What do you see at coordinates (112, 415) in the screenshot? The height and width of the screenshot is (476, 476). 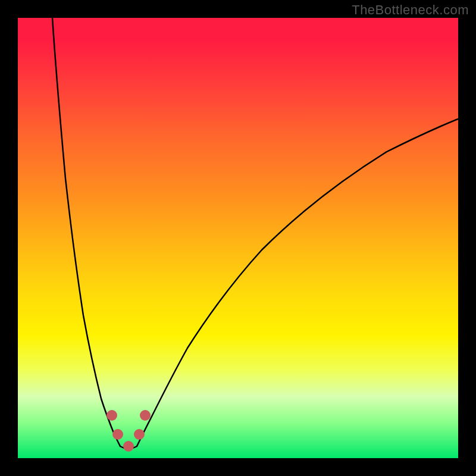 I see `bottom-nub-left` at bounding box center [112, 415].